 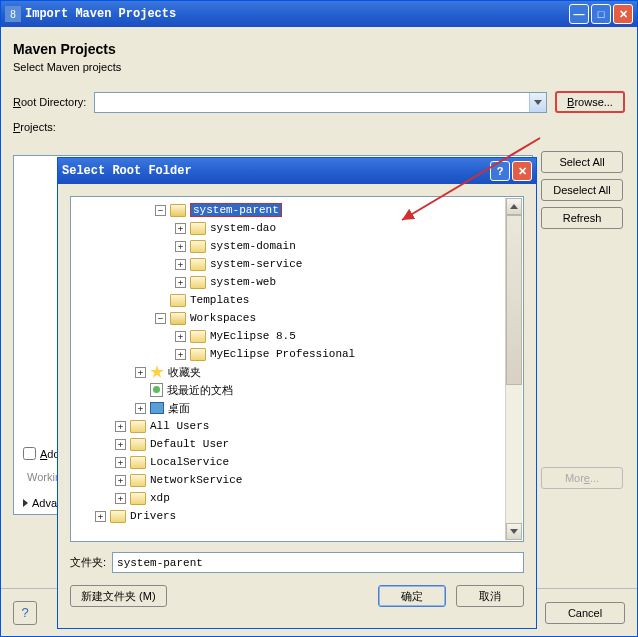 What do you see at coordinates (34, 127) in the screenshot?
I see `projects-label: Projects:` at bounding box center [34, 127].